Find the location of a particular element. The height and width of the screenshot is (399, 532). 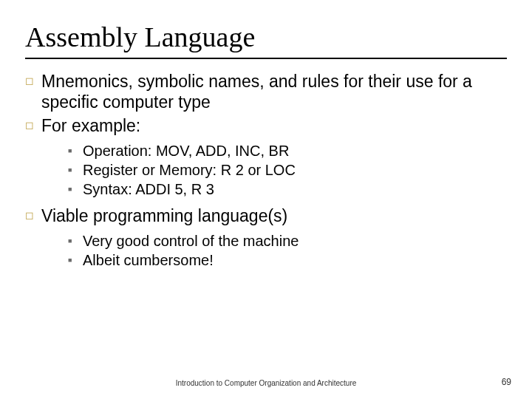

sub-list: ■ Very good control of the machine ■ Alb… is located at coordinates (287, 250).